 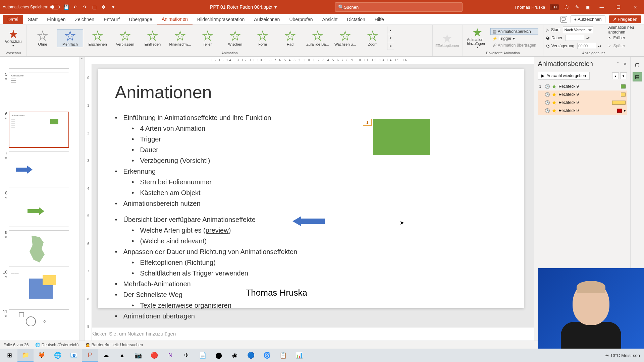 What do you see at coordinates (13, 19) in the screenshot?
I see `file-tab: Datei` at bounding box center [13, 19].